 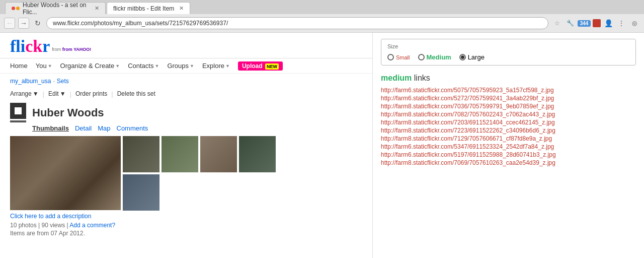 I want to click on main-photo, so click(x=65, y=173).